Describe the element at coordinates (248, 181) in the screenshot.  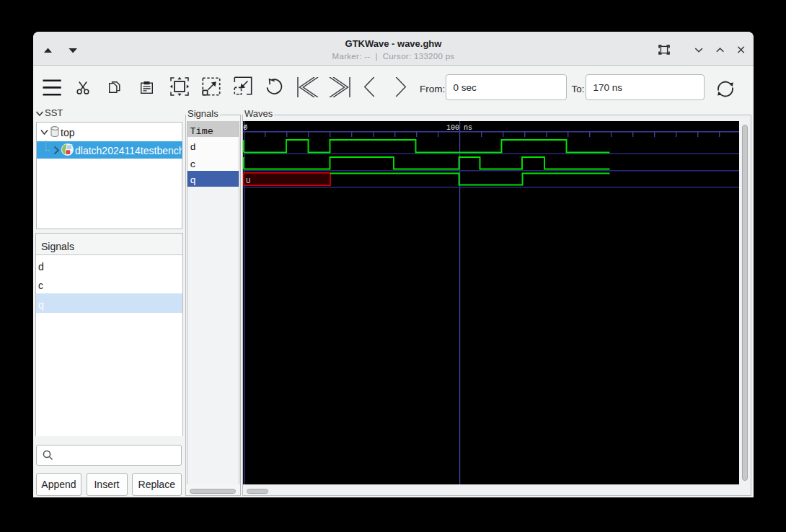
I see `svg-text: U` at that location.